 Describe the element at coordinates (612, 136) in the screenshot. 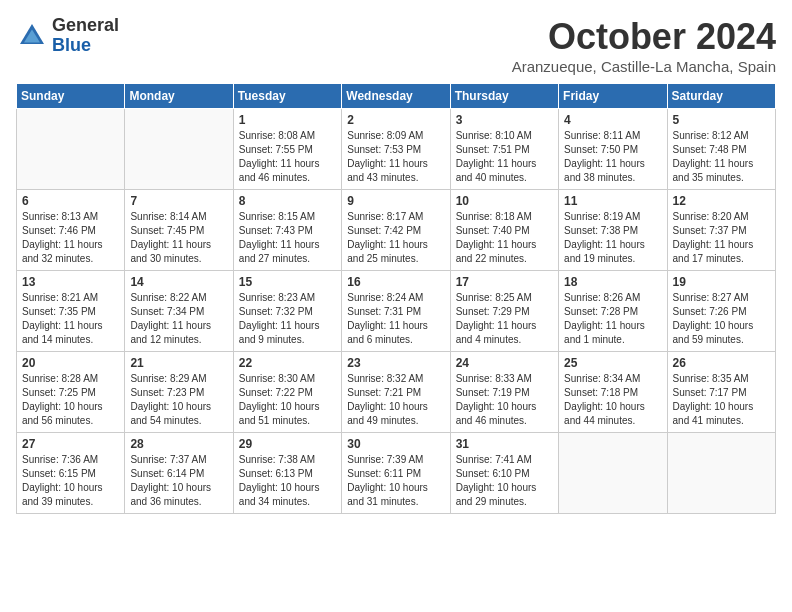

I see `sunrise-text: Sunrise: 8:11 AM` at that location.